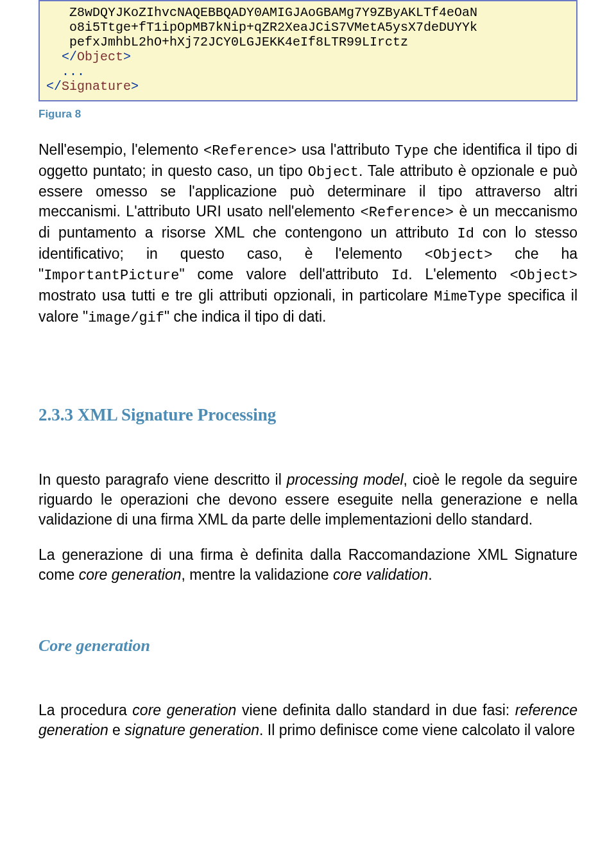  I want to click on section-heading: 2.3.3 XML Signature Processing, so click(308, 415).